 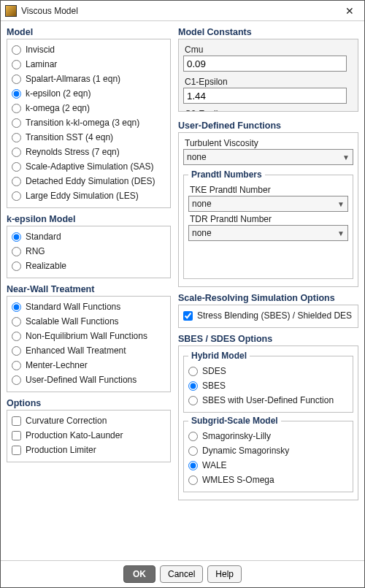 What do you see at coordinates (269, 50) in the screenshot?
I see `constant-label: Cmu` at bounding box center [269, 50].